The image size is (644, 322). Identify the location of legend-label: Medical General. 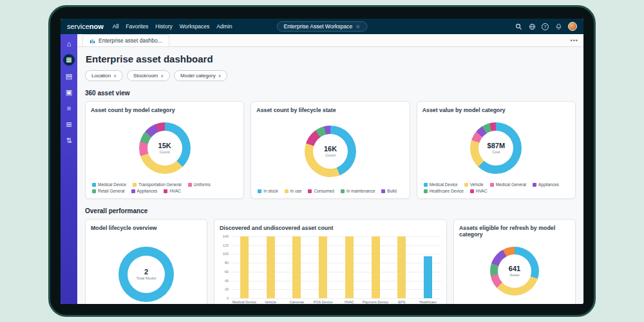
(511, 184).